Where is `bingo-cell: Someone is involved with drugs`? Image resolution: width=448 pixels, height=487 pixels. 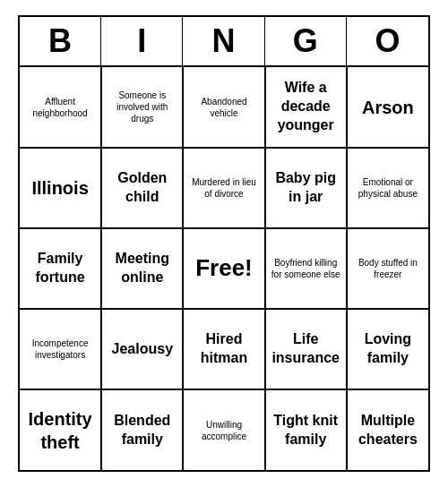
bingo-cell: Someone is involved with drugs is located at coordinates (142, 107).